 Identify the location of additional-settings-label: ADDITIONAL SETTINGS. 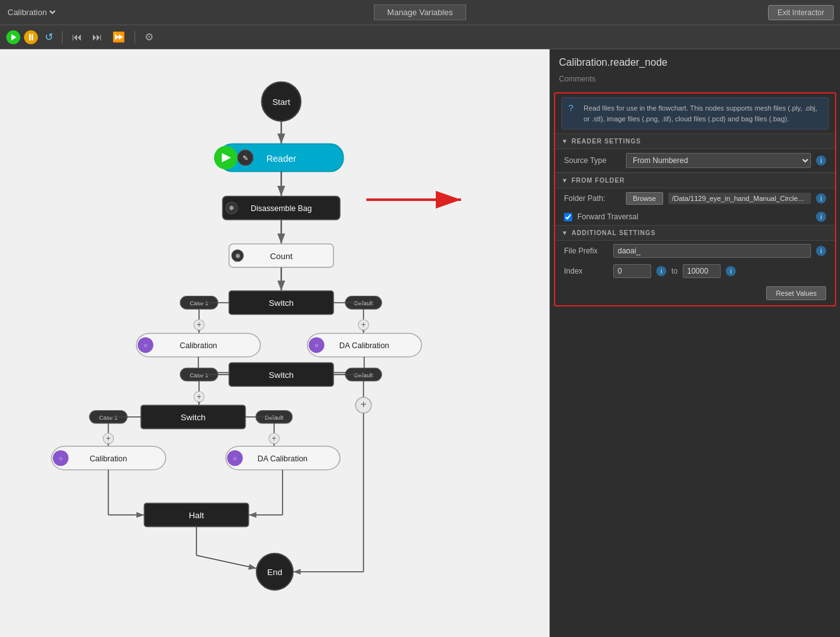
(614, 233).